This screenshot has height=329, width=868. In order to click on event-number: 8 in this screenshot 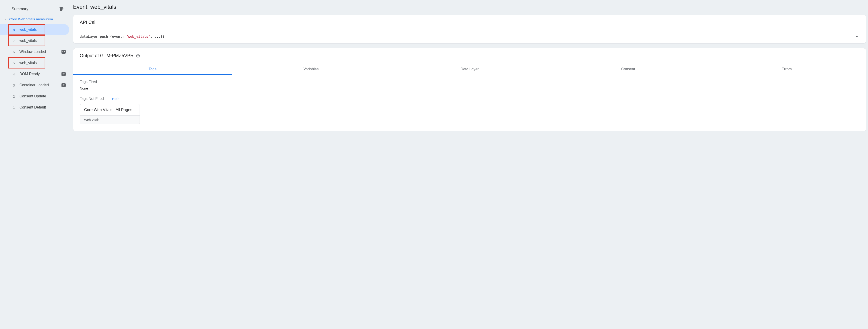, I will do `click(13, 30)`.